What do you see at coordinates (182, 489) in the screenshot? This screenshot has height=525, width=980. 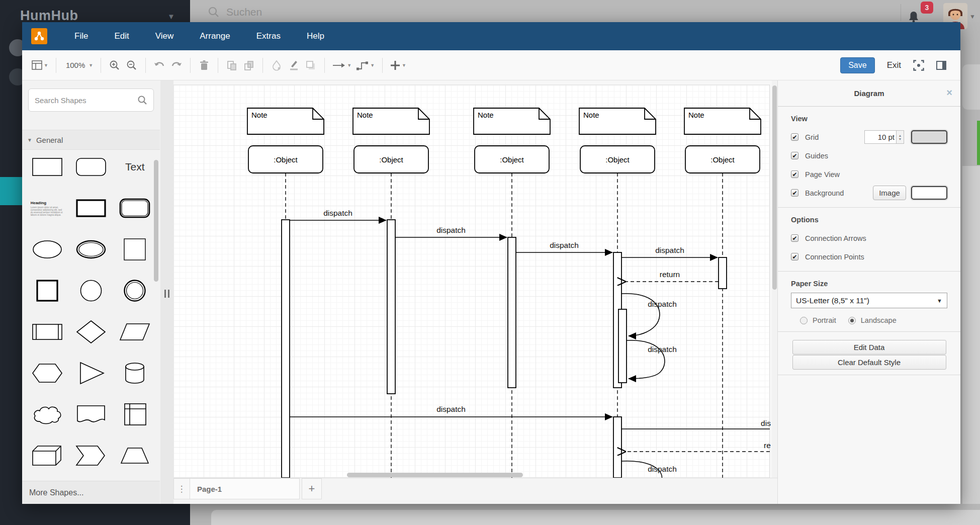 I see `pages-menu-button: ⋮` at bounding box center [182, 489].